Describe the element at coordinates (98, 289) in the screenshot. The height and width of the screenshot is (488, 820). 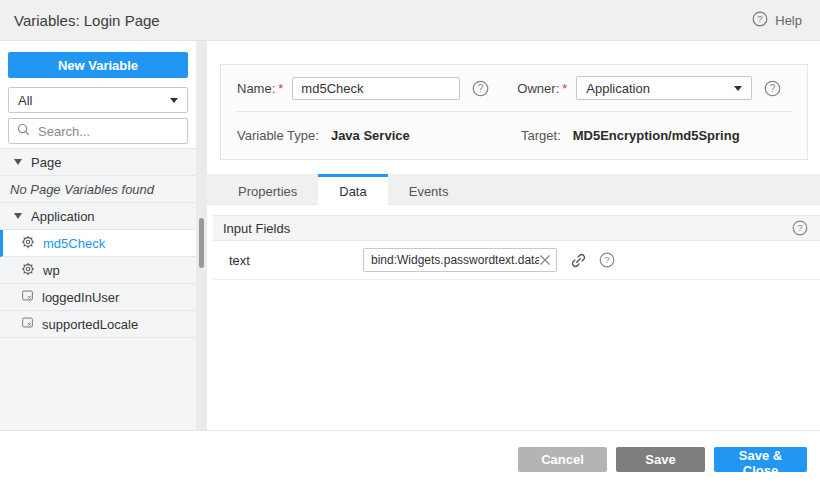
I see `variables-tree: Page No Page Variables found Application…` at that location.